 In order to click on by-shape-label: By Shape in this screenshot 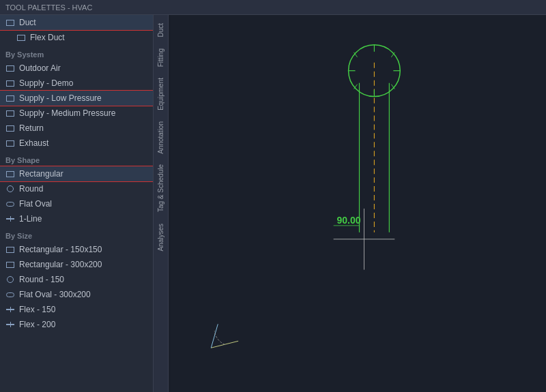, I will do `click(76, 158)`.